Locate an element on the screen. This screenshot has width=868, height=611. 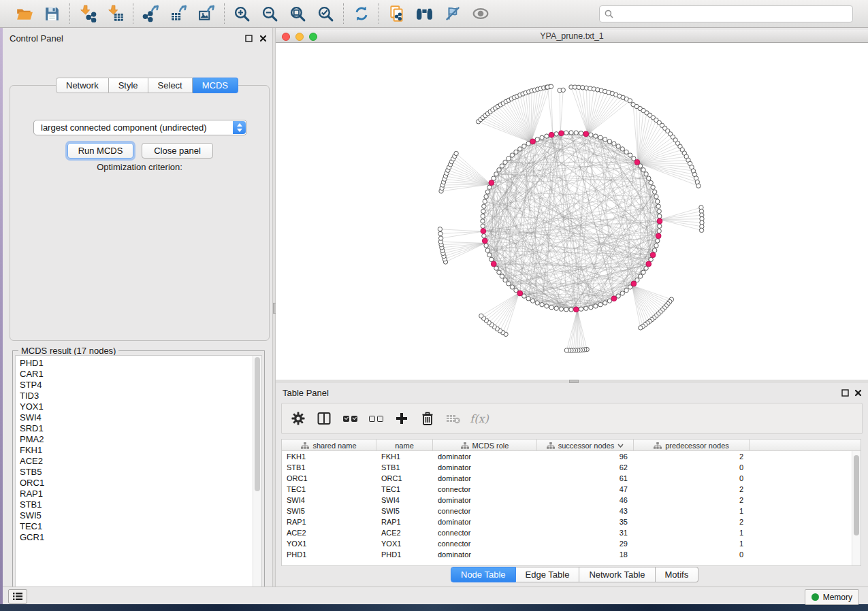
mcds-result-item: STB5 is located at coordinates (140, 472).